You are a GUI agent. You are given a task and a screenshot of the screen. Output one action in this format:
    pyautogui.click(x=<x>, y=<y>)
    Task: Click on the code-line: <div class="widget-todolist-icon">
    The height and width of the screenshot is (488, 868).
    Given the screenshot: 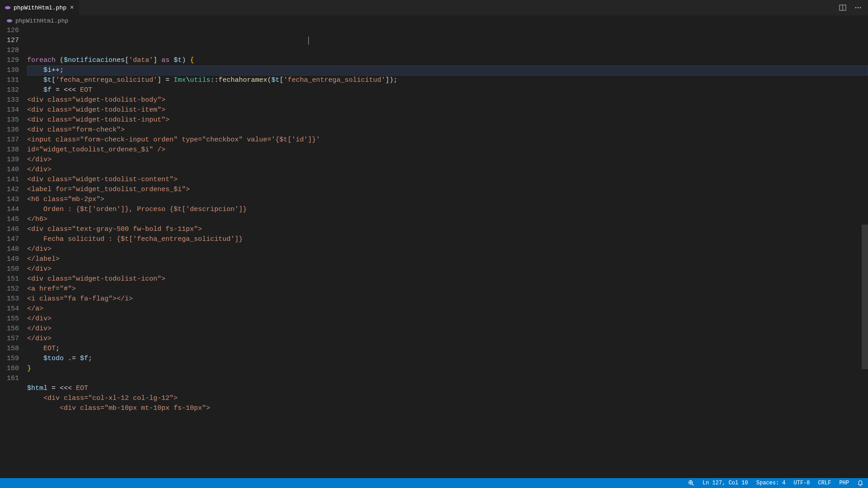 What is the action you would take?
    pyautogui.click(x=448, y=279)
    